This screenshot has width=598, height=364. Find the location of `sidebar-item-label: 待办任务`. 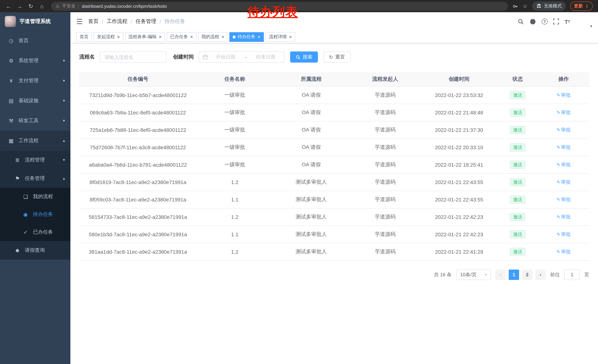

sidebar-item-label: 待办任务 is located at coordinates (43, 214).